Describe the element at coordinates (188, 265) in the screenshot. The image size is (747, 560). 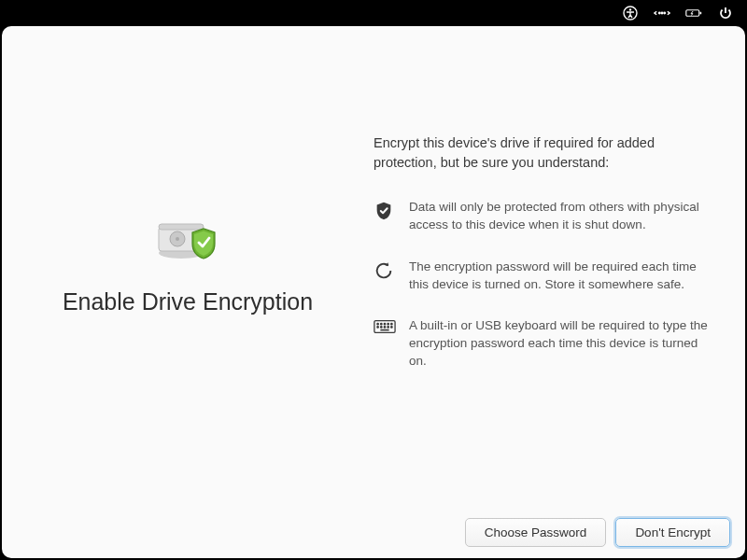
I see `left-panel: Enable Drive Encryption` at that location.